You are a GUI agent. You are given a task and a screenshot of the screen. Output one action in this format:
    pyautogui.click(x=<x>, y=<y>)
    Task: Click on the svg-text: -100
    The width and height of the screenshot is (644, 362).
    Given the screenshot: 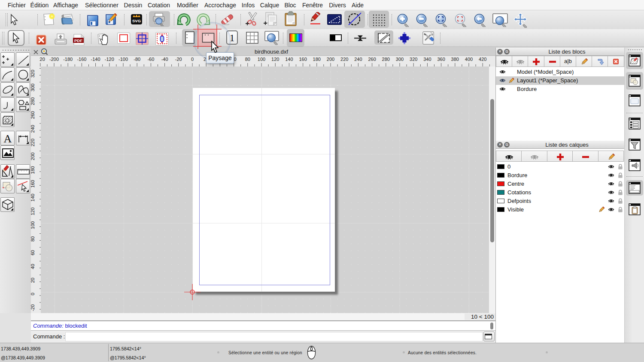 What is the action you would take?
    pyautogui.click(x=123, y=59)
    